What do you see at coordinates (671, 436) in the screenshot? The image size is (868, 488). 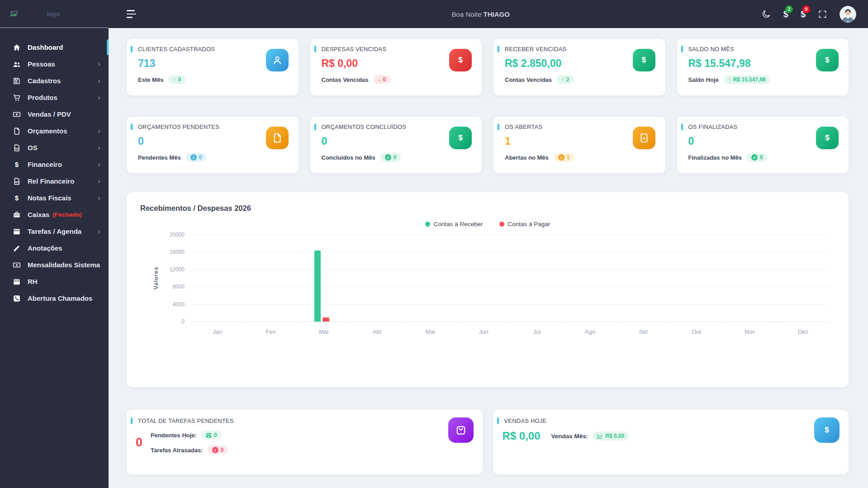 I see `sales-body: R$ 0,00 Vendas Mês: R$ 0,00` at bounding box center [671, 436].